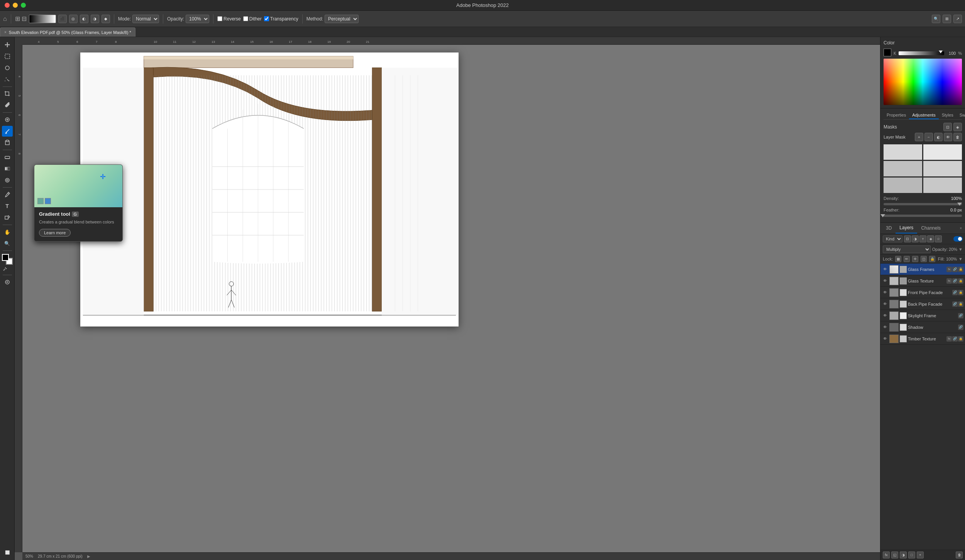  What do you see at coordinates (948, 127) in the screenshot?
I see `pixel-mask-btn: ⊡` at bounding box center [948, 127].